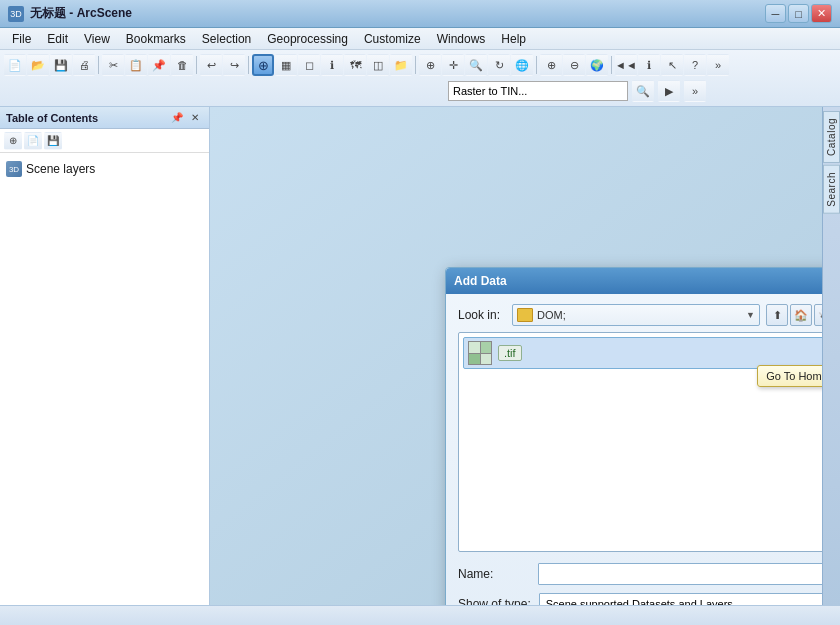  Describe the element at coordinates (551, 65) in the screenshot. I see `zoom-in-btn: ⊕` at that location.